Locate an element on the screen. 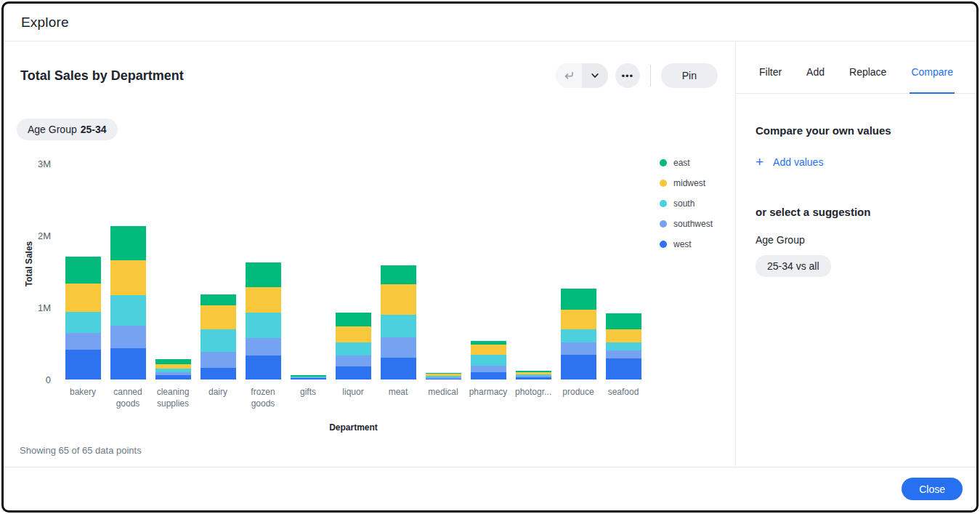 Image resolution: width=980 pixels, height=514 pixels. x-axis-tick-label: photogr... is located at coordinates (533, 398).